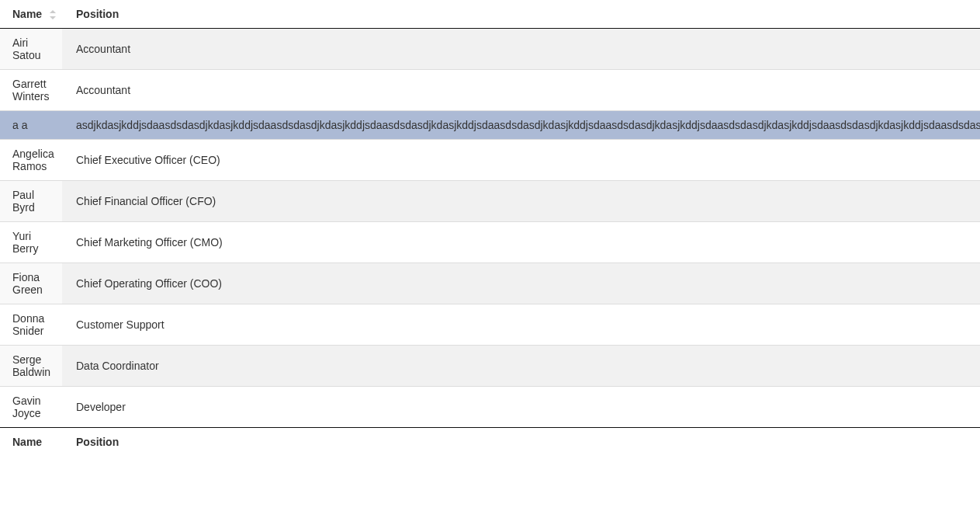 The height and width of the screenshot is (525, 980). What do you see at coordinates (490, 242) in the screenshot?
I see `table-row: Yuri BerryChief Marketing Officer (CMO)` at bounding box center [490, 242].